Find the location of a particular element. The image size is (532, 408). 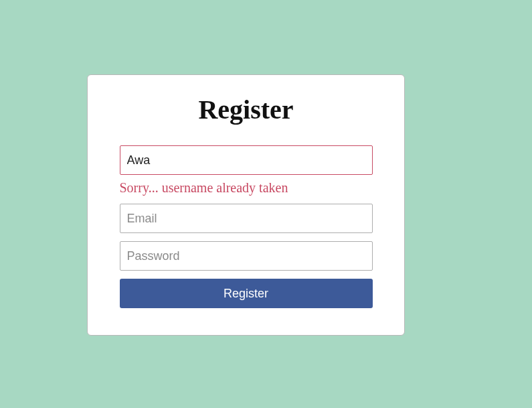

email-input is located at coordinates (246, 218).